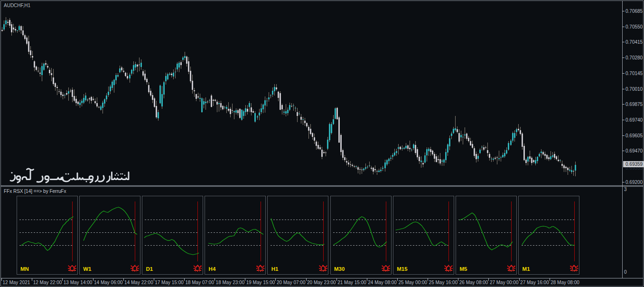  I want to click on svg-text: 0.70280, so click(634, 58).